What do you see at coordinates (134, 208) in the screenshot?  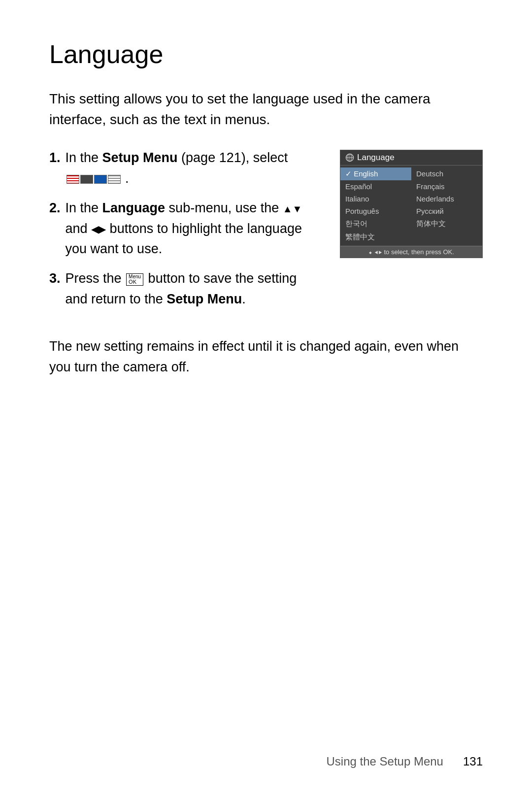 I see `language-bold: Language` at bounding box center [134, 208].